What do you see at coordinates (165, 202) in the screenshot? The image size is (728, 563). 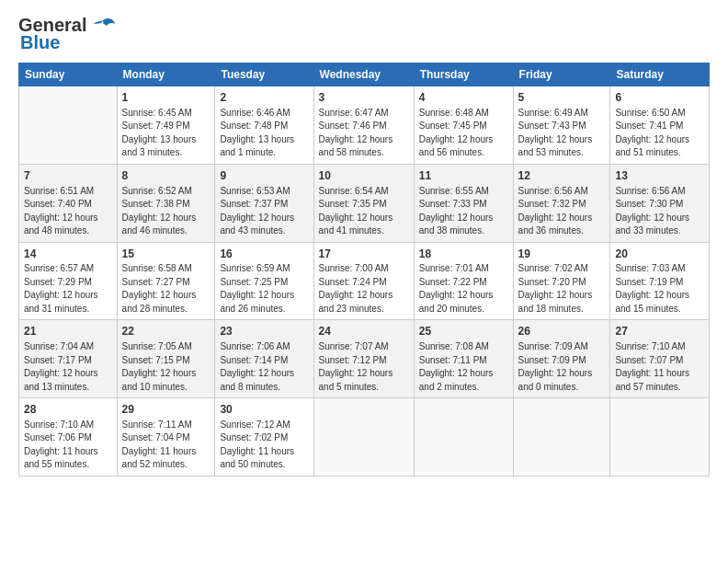 I see `calendar-cell: 8Sunrise: 6:52 AM Sunset: 7:38 PM Daylig…` at bounding box center [165, 202].